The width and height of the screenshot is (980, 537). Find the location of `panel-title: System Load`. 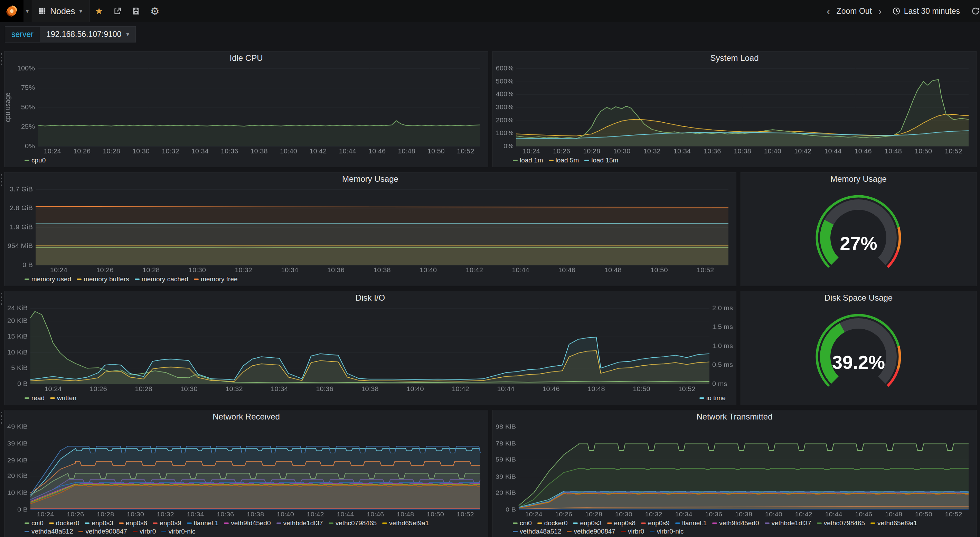

panel-title: System Load is located at coordinates (734, 58).